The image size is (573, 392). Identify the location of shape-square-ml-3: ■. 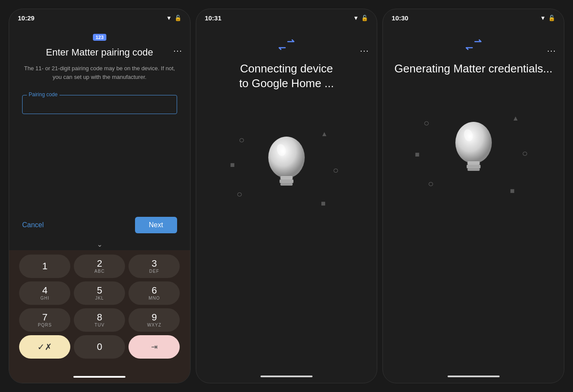
(418, 154).